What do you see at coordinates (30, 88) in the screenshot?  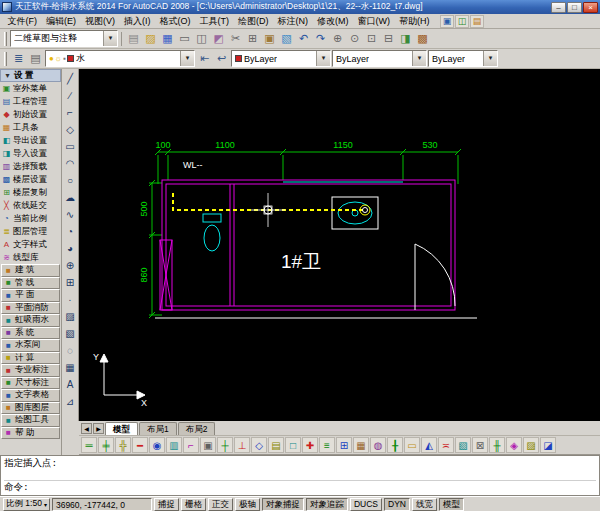 I see `sidebar-item: ▣ 室外菜单` at bounding box center [30, 88].